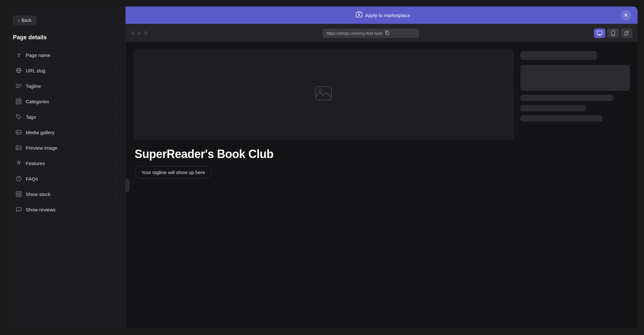 The height and width of the screenshot is (335, 644). I want to click on collapse-handle: ‹, so click(128, 185).